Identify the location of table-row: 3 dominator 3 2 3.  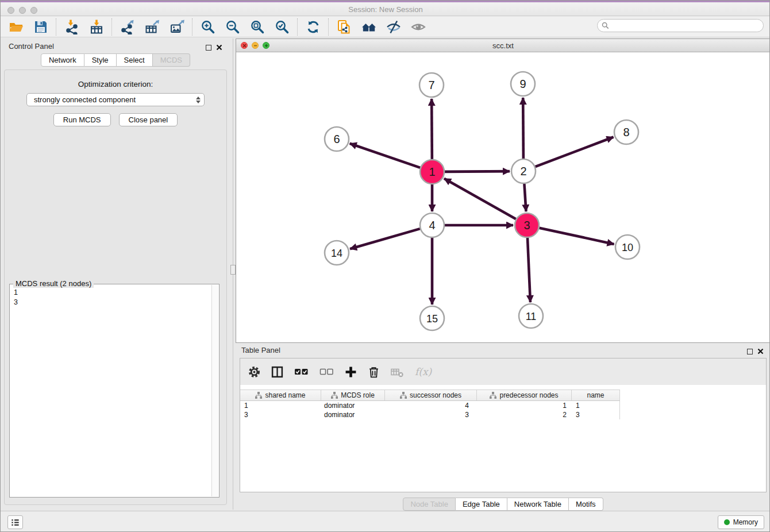
(430, 415).